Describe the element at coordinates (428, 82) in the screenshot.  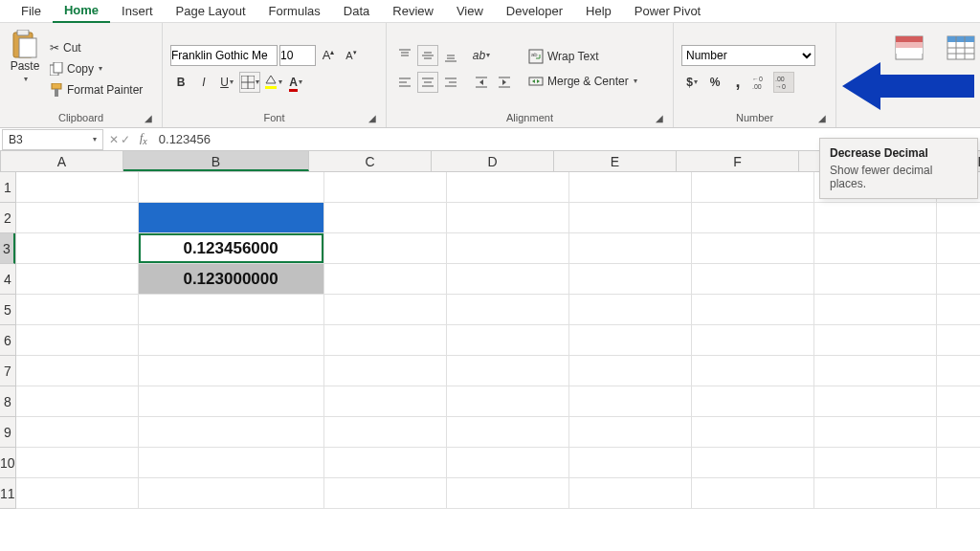
I see `align-center-button` at that location.